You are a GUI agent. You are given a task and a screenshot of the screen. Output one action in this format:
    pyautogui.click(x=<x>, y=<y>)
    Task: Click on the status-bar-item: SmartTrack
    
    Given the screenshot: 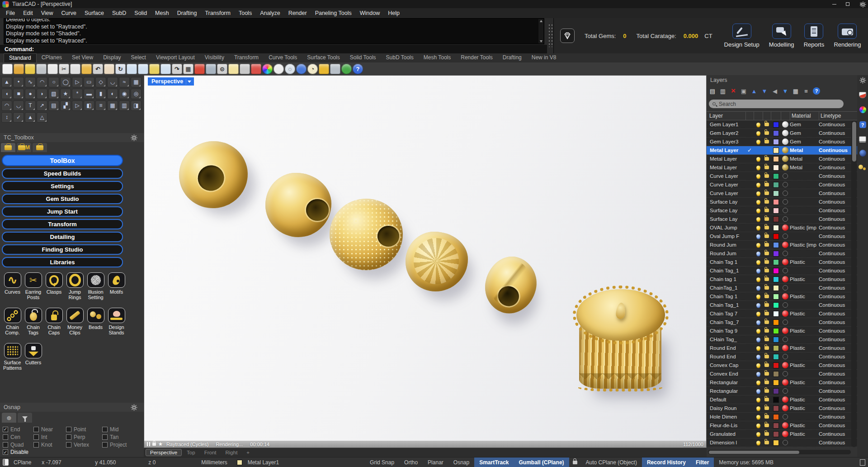 What is the action you would take?
    pyautogui.click(x=494, y=462)
    